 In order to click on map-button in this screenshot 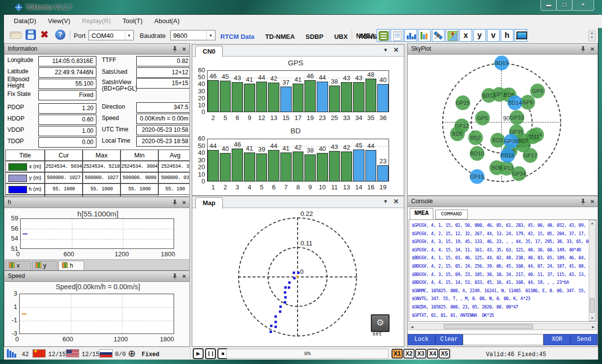, I will do `click(452, 35)`.